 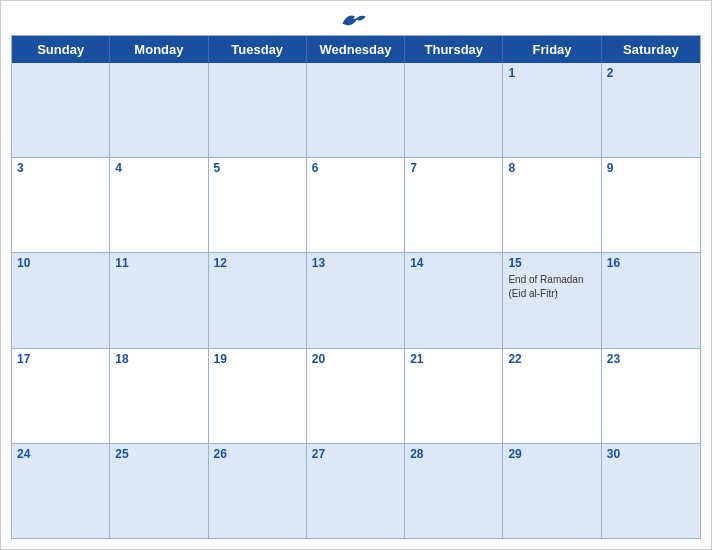 What do you see at coordinates (356, 50) in the screenshot?
I see `calendar-weekday-header: SundayMondayTuesdayWednesdayThursdayFrid…` at bounding box center [356, 50].